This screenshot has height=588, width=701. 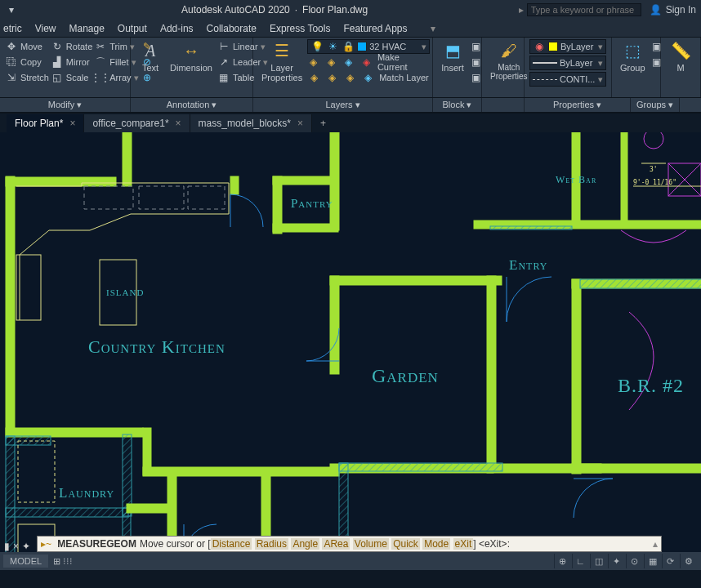 What do you see at coordinates (568, 79) in the screenshot?
I see `linetype-dropdown: CONTI...▾` at bounding box center [568, 79].